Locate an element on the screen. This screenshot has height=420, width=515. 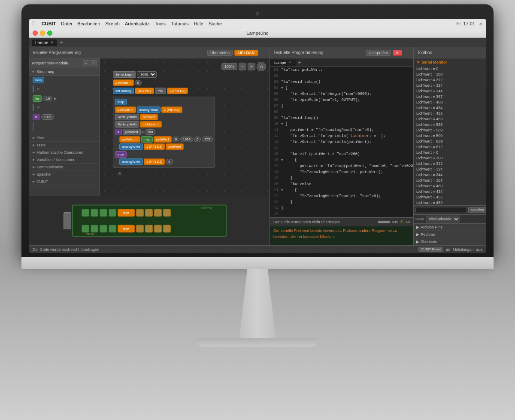
serial-line-item: Lichtwert = 324 is located at coordinates (450, 86).